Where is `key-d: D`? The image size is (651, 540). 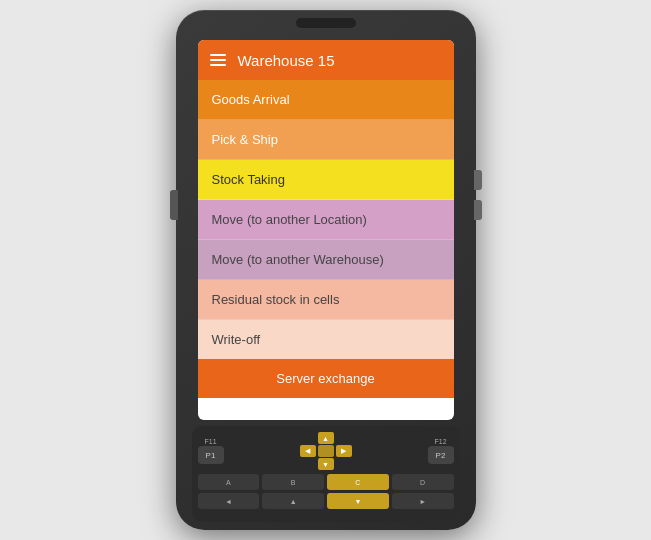 key-d: D is located at coordinates (423, 482).